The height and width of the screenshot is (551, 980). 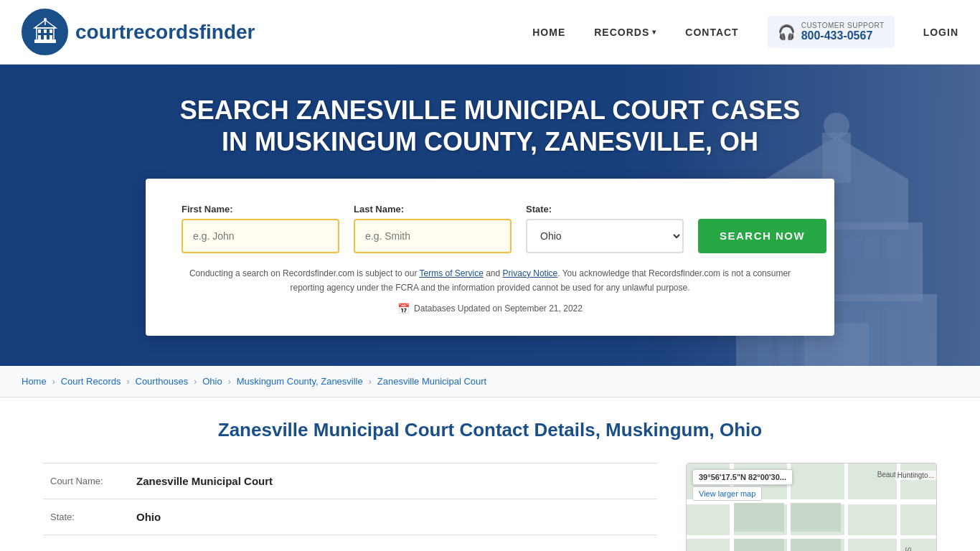 What do you see at coordinates (712, 32) in the screenshot?
I see `nav-contact: CONTACT` at bounding box center [712, 32].